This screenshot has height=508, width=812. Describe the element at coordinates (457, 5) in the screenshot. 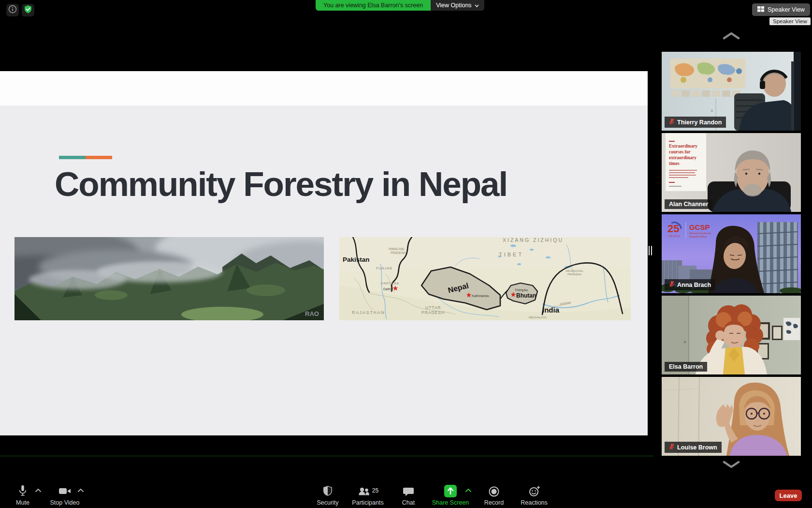

I see `view-options-button: View Options` at that location.